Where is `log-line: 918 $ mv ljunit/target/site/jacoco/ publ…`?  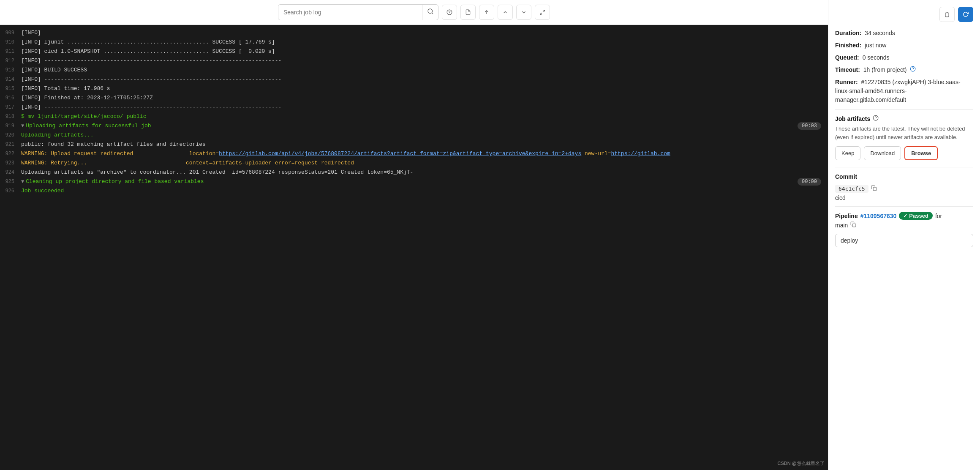 log-line: 918 $ mv ljunit/target/site/jacoco/ publ… is located at coordinates (414, 117).